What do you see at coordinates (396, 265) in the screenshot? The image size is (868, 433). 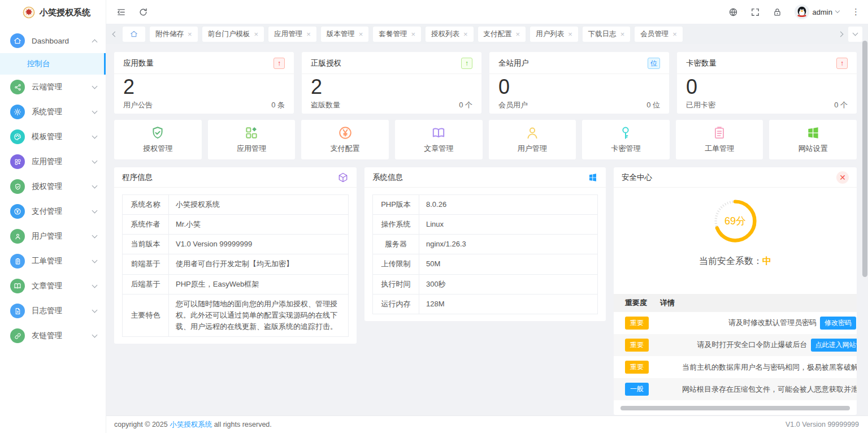 I see `info-label: 上传限制` at bounding box center [396, 265].